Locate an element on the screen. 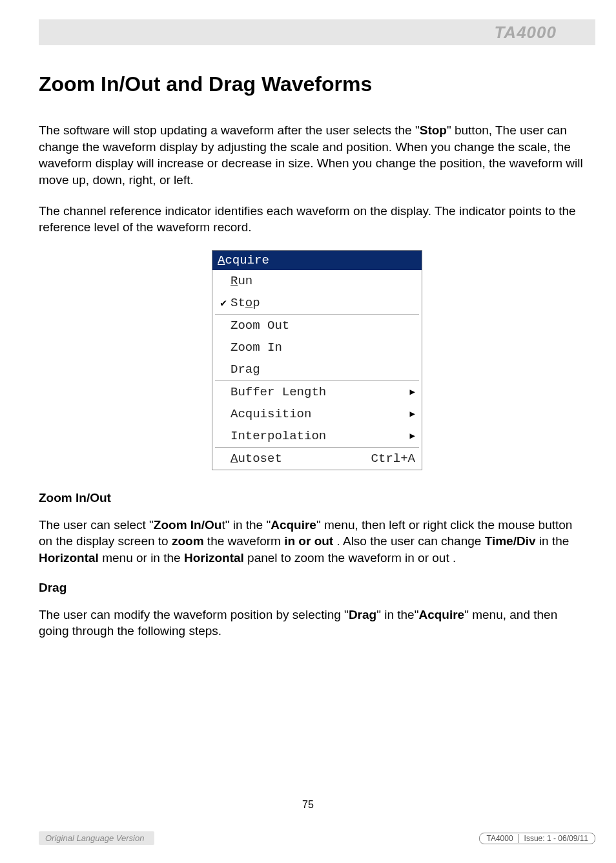 This screenshot has height=863, width=616. mnemonic: o is located at coordinates (249, 303).